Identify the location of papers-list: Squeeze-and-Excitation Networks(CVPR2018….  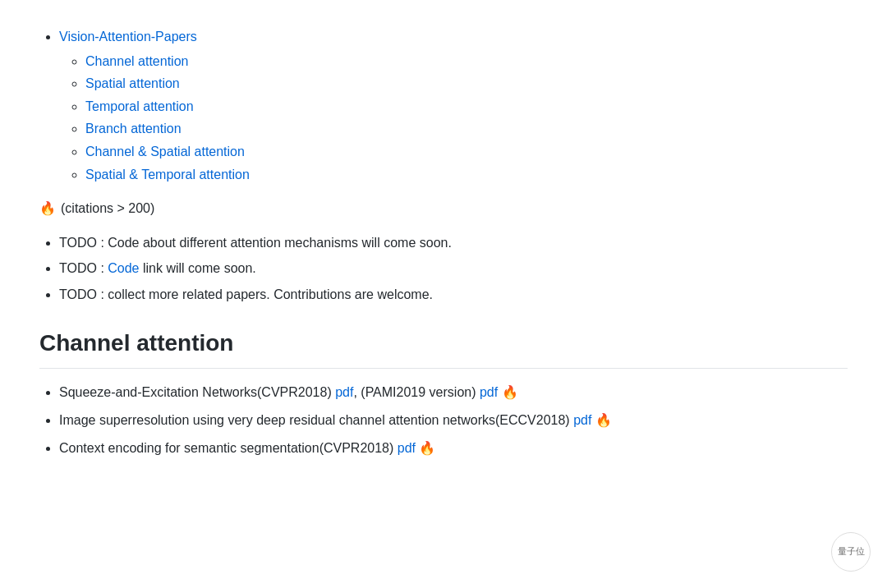
(444, 420).